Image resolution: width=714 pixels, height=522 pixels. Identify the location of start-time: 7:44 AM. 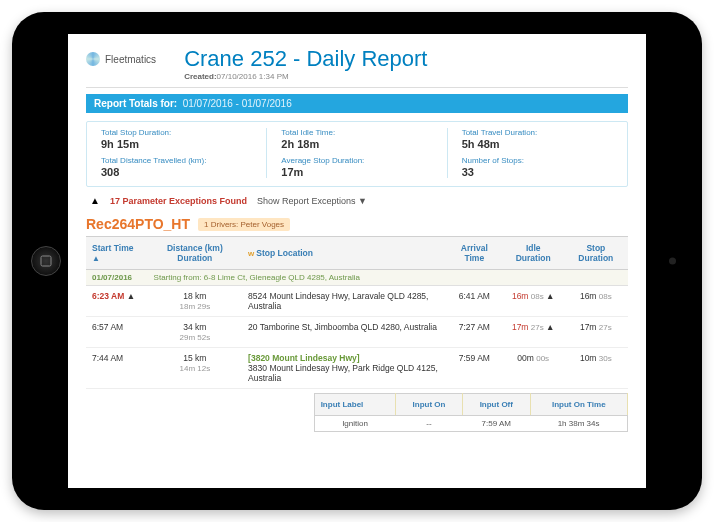
(108, 358).